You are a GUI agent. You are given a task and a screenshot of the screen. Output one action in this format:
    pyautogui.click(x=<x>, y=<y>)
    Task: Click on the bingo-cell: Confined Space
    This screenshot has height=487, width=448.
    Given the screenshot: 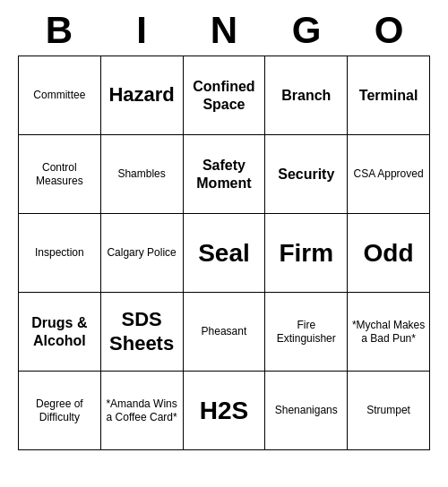 What is the action you would take?
    pyautogui.click(x=224, y=96)
    